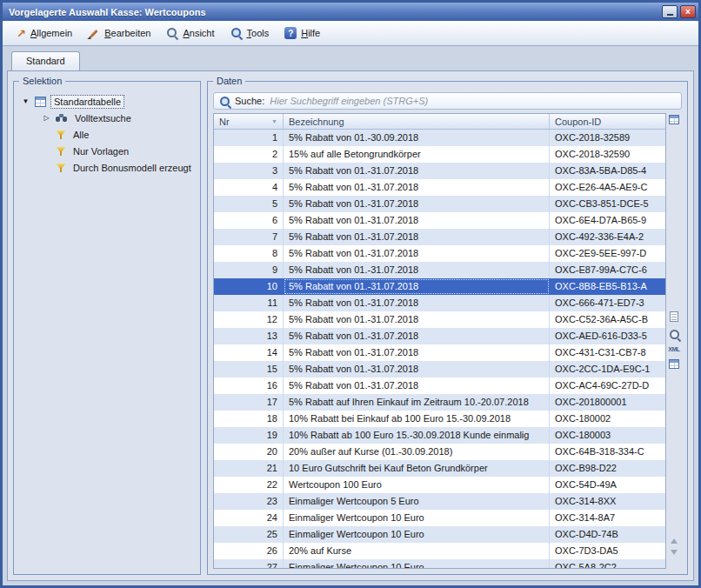  What do you see at coordinates (81, 135) in the screenshot?
I see `tree-item-label: Alle` at bounding box center [81, 135].